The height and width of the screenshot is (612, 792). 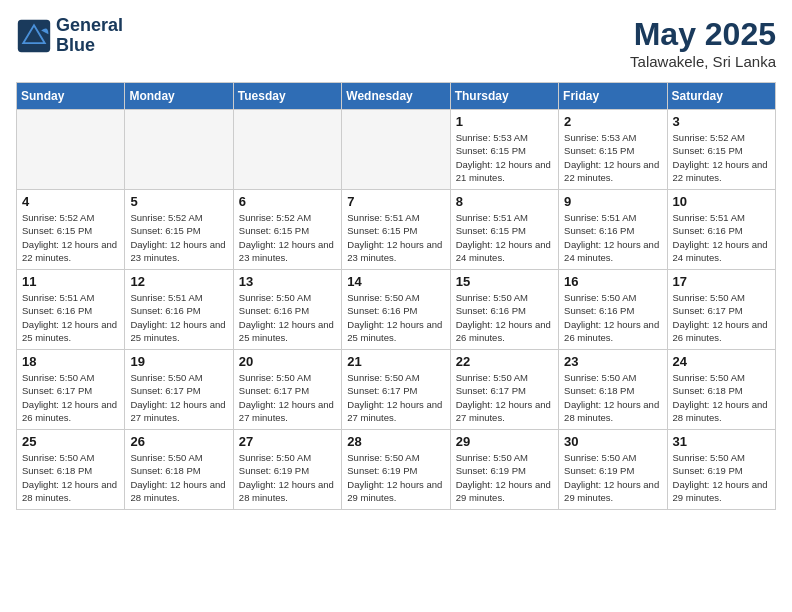 I want to click on calendar-cell: 2Sunrise: 5:53 AMSunset: 6:15 PMDaylight…, so click(x=613, y=150).